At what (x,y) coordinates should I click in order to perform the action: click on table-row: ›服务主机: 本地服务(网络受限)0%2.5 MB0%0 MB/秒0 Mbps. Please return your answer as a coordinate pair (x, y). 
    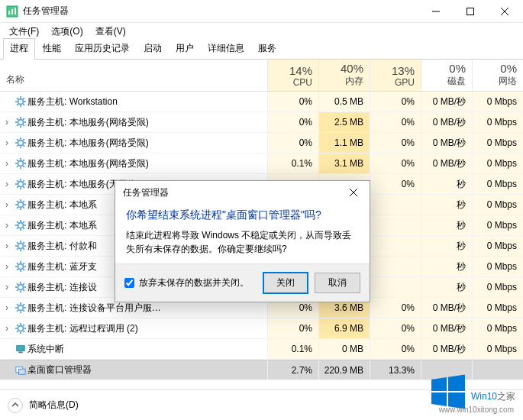
    Looking at the image, I should click on (261, 122).